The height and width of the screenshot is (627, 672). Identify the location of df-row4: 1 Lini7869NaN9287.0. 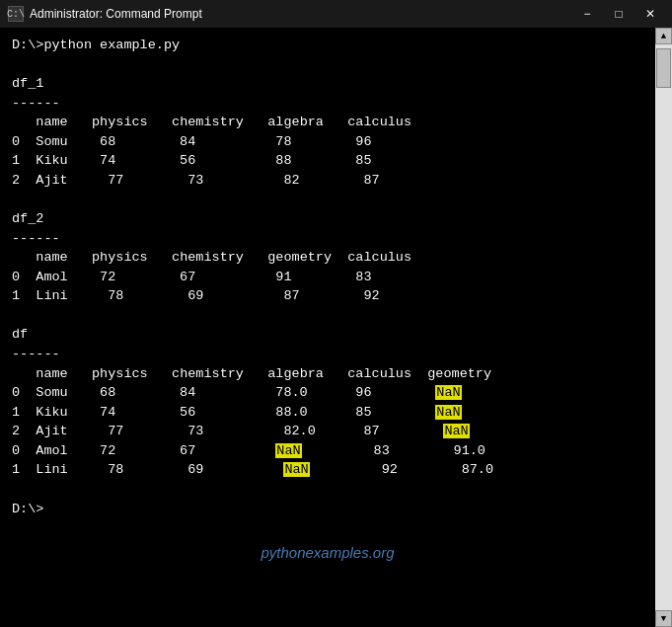
(328, 470).